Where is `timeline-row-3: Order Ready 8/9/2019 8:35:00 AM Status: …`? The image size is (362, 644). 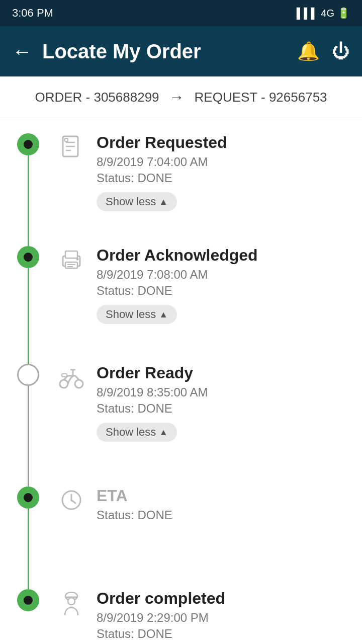 timeline-row-3: Order Ready 8/9/2019 8:35:00 AM Status: … is located at coordinates (202, 403).